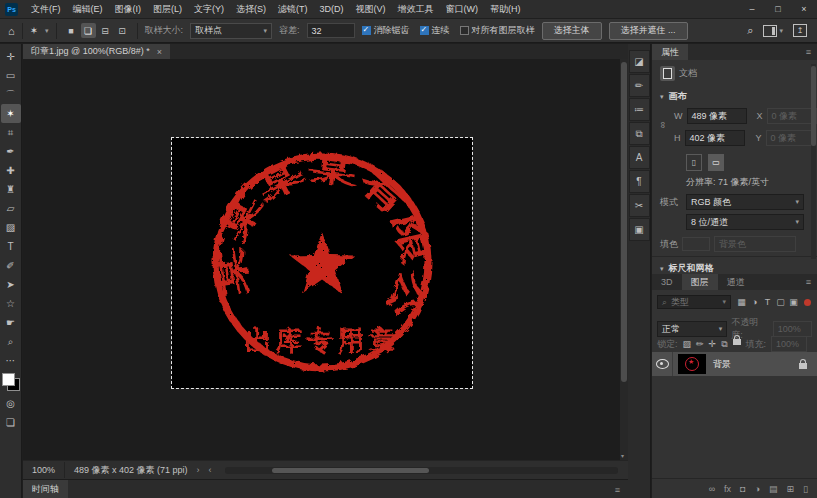  I want to click on filter-adjustment-layers-icon: ◑, so click(754, 302).